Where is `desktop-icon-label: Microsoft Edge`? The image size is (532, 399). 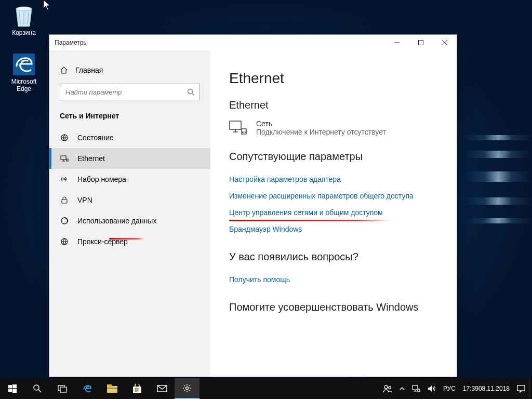
desktop-icon-label: Microsoft Edge is located at coordinates (24, 85).